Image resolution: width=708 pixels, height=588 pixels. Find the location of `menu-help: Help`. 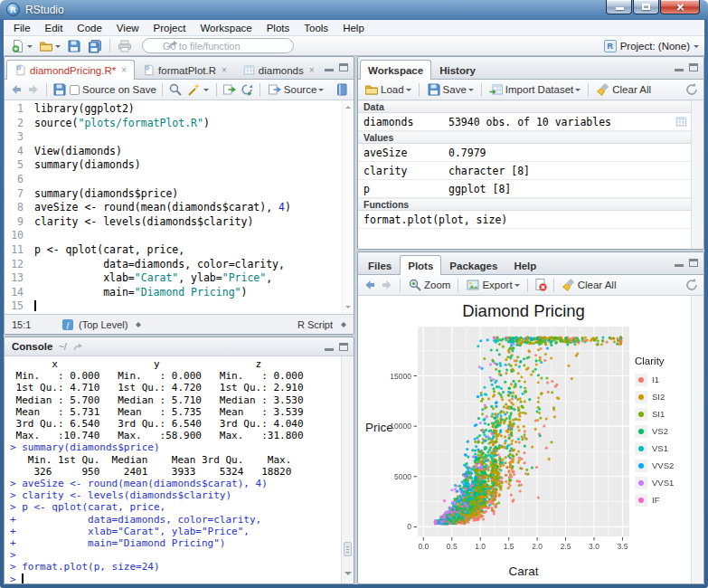

menu-help: Help is located at coordinates (354, 28).